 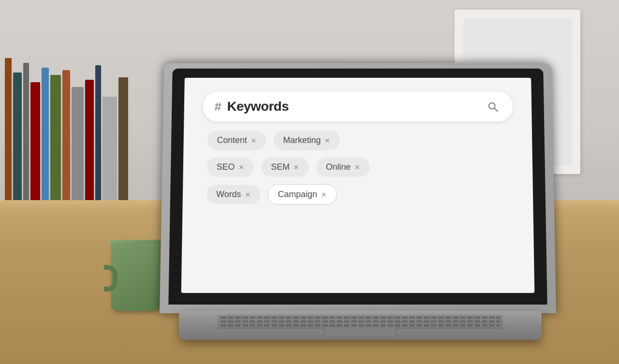 I want to click on tag-content-remove: ✕, so click(x=253, y=140).